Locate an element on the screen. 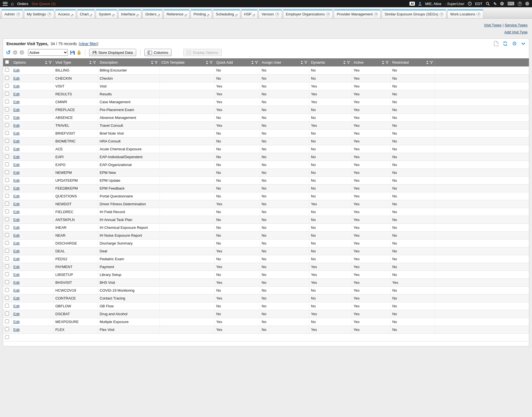 This screenshot has width=532, height=417. tab: Employer Organizations is located at coordinates (308, 14).